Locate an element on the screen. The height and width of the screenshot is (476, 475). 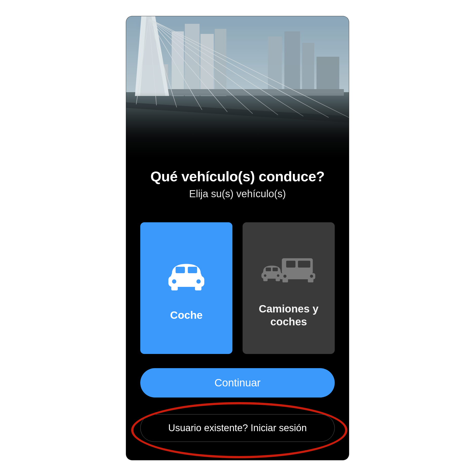
page-subtitle: Elija su(s) vehículo(s) is located at coordinates (238, 194).